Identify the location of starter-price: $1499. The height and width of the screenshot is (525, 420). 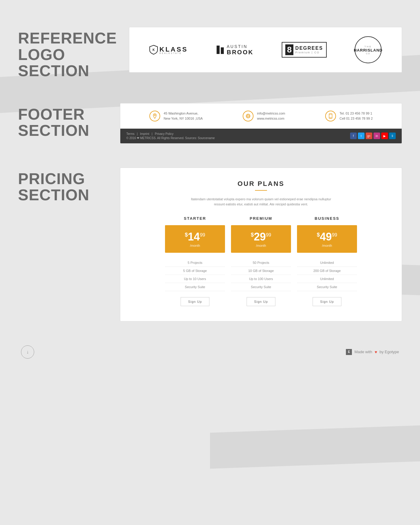
(195, 237).